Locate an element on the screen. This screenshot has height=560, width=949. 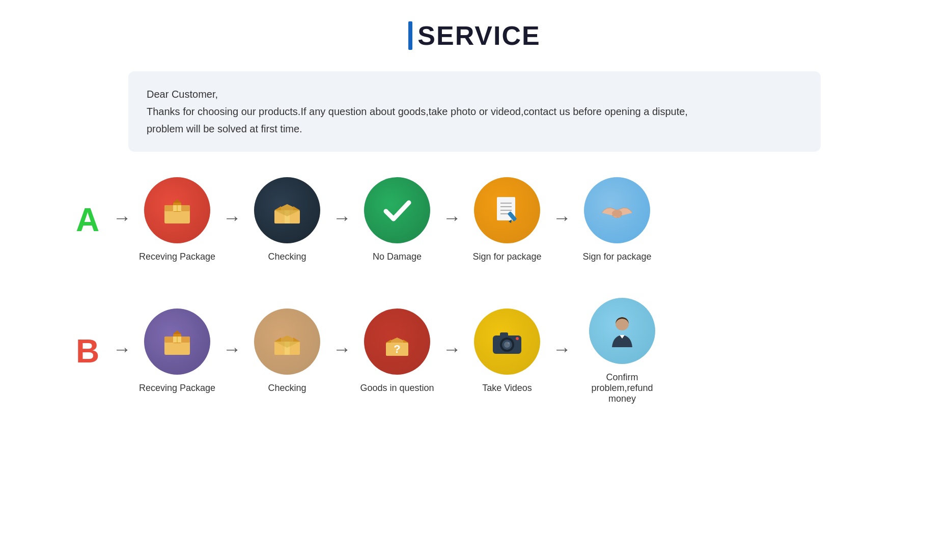
notice-box: Dear Customer, Thanks for choosing our p… is located at coordinates (474, 111).